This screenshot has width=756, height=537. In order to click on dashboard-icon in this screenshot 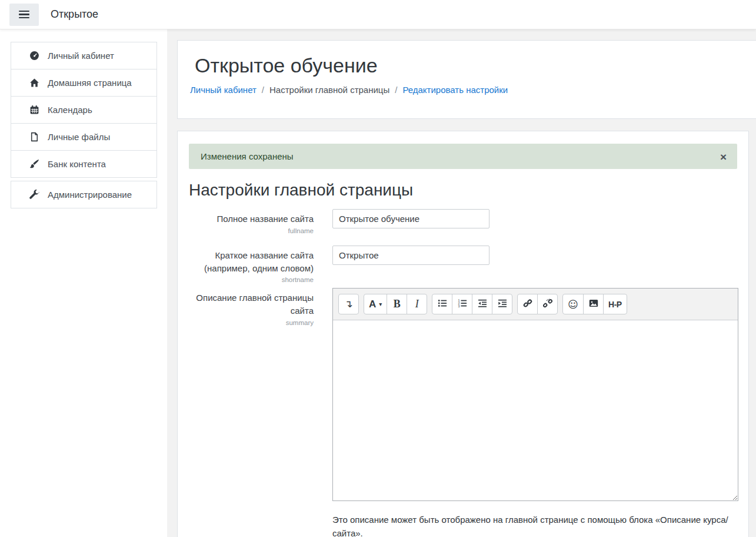, I will do `click(34, 55)`.